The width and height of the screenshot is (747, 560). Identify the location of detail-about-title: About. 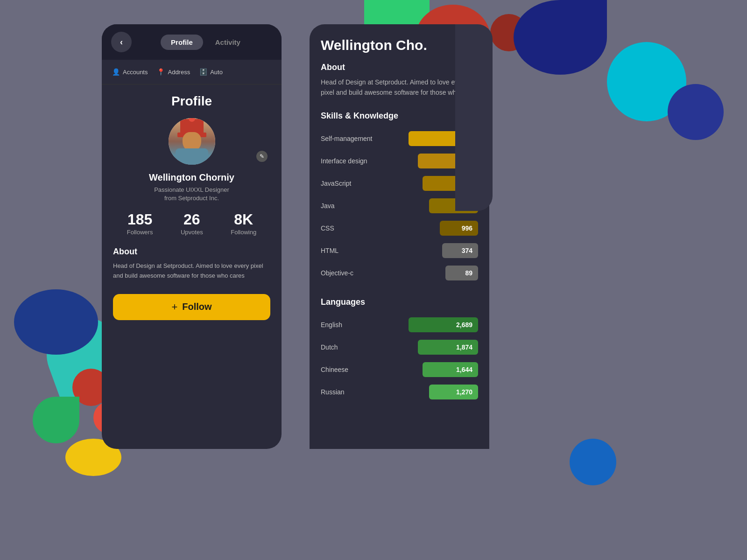
(400, 67).